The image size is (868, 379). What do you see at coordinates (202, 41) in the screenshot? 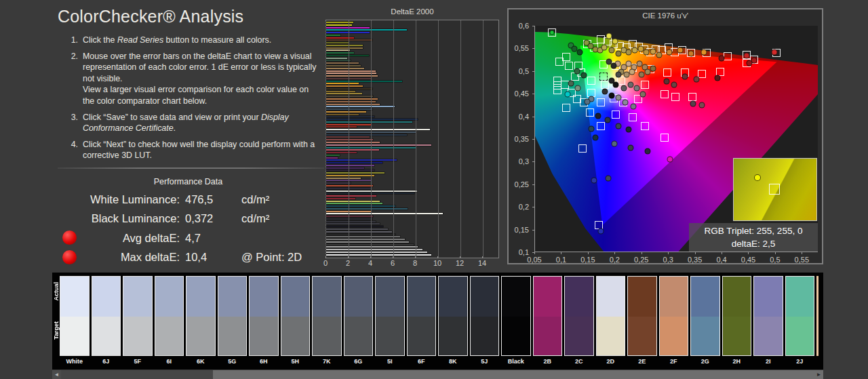
I see `instruction-text: Click the Read Series button to measure …` at bounding box center [202, 41].